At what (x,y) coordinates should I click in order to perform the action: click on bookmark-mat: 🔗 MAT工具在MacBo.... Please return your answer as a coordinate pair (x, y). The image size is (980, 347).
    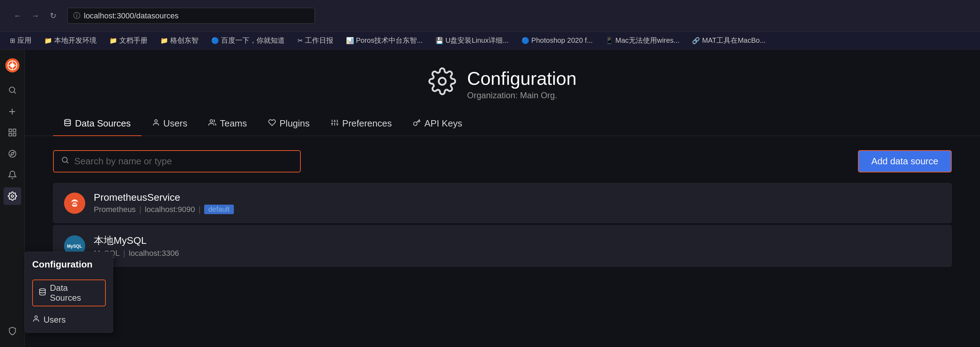
    Looking at the image, I should click on (729, 40).